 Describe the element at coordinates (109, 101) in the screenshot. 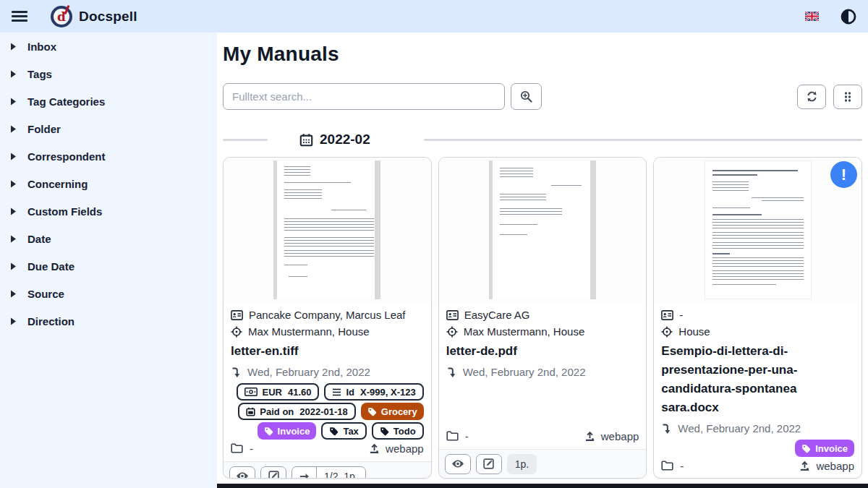

I see `sidebar-item-tag-categories: Tag Categories` at that location.